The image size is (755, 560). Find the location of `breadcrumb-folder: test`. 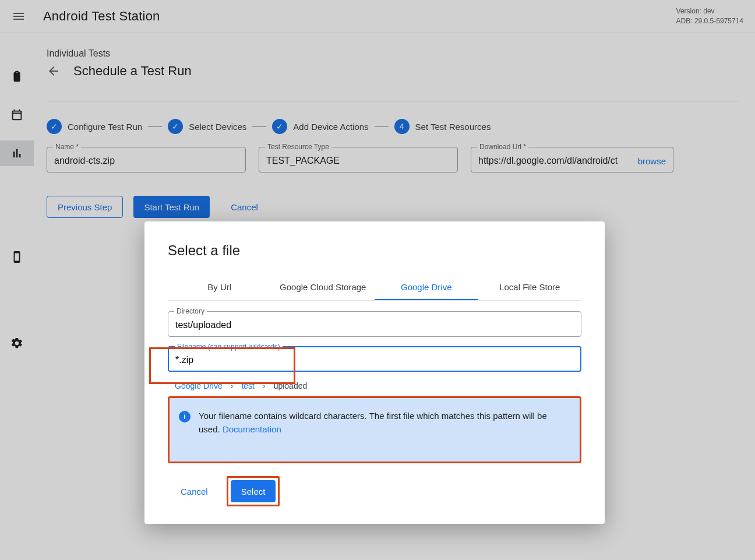

breadcrumb-folder: test is located at coordinates (248, 386).